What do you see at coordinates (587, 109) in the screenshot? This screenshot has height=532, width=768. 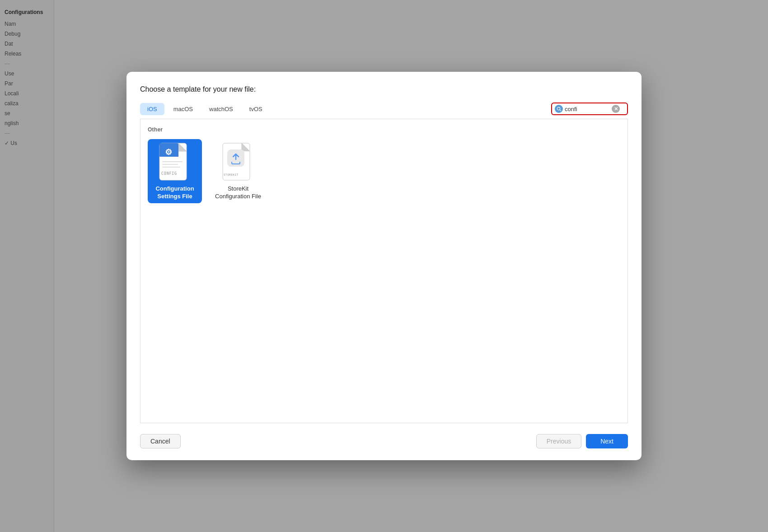 I see `search-input` at bounding box center [587, 109].